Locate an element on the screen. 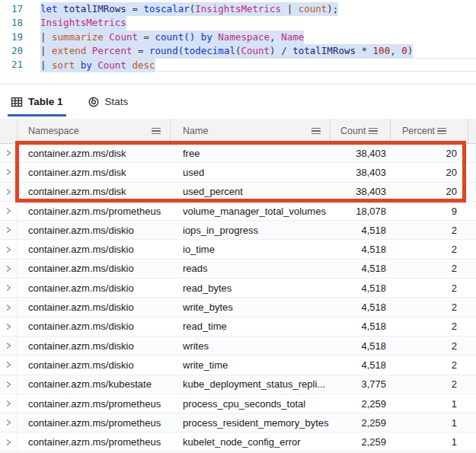  table-row: container.azm.ms/diskioread_time4,5182 is located at coordinates (238, 327).